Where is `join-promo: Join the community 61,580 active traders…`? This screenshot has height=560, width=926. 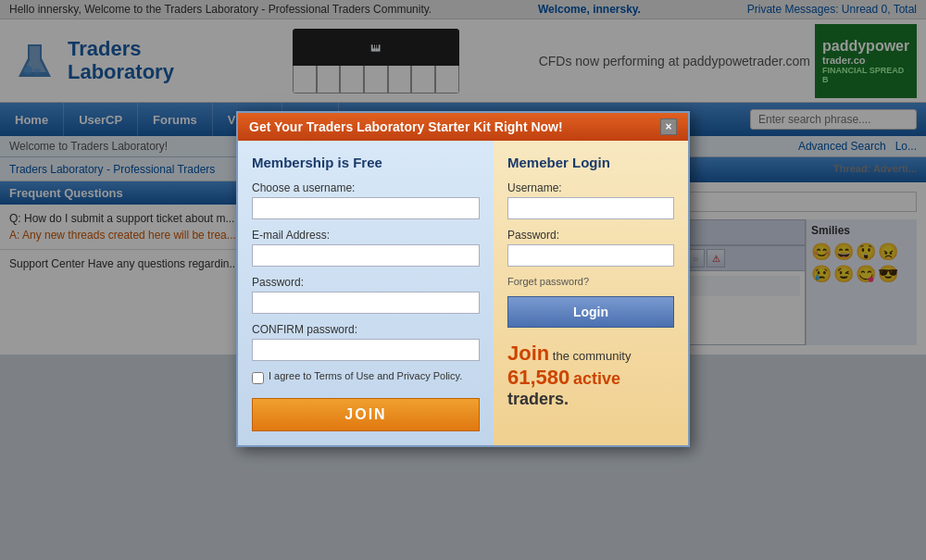
join-promo: Join the community 61,580 active traders… is located at coordinates (591, 348).